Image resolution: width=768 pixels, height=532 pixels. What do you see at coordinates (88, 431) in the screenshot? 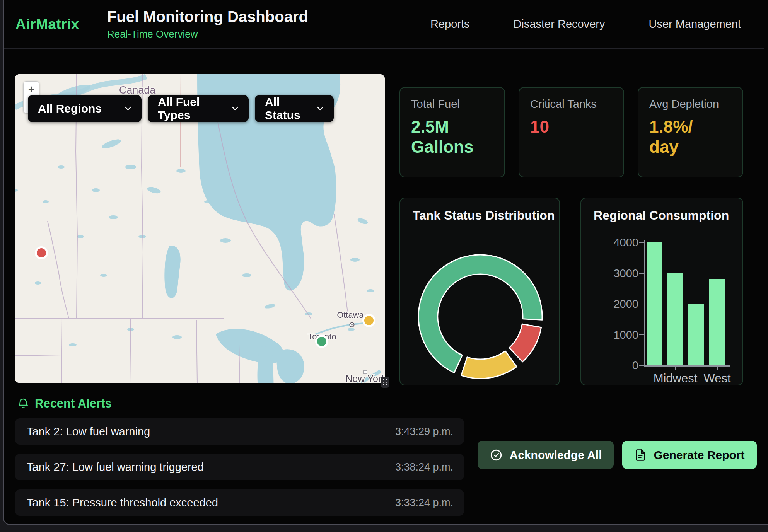
I see `alert-text: Tank 2: Low fuel warning` at bounding box center [88, 431].